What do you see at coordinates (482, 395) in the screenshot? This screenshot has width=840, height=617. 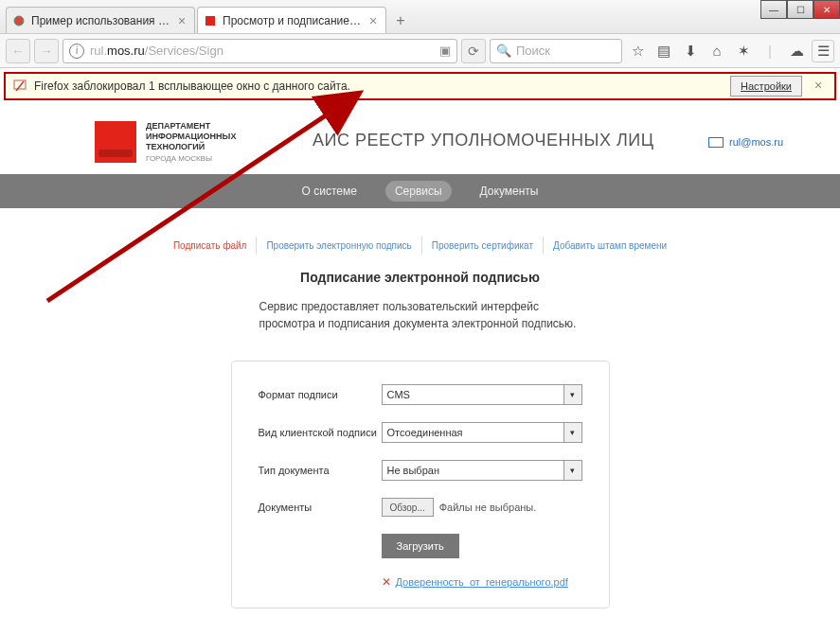 I see `format-select: CMS` at bounding box center [482, 395].